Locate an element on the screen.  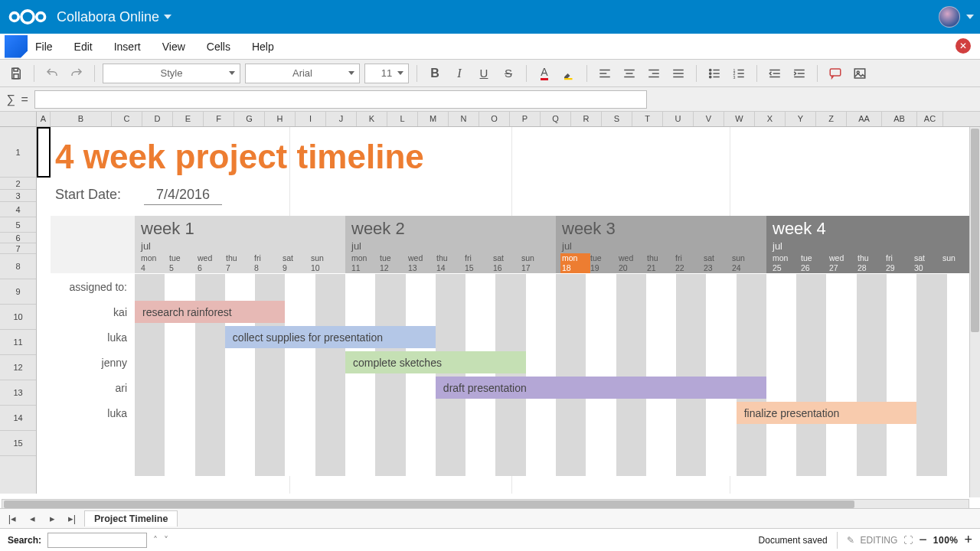
menu-edit: Edit is located at coordinates (83, 47).